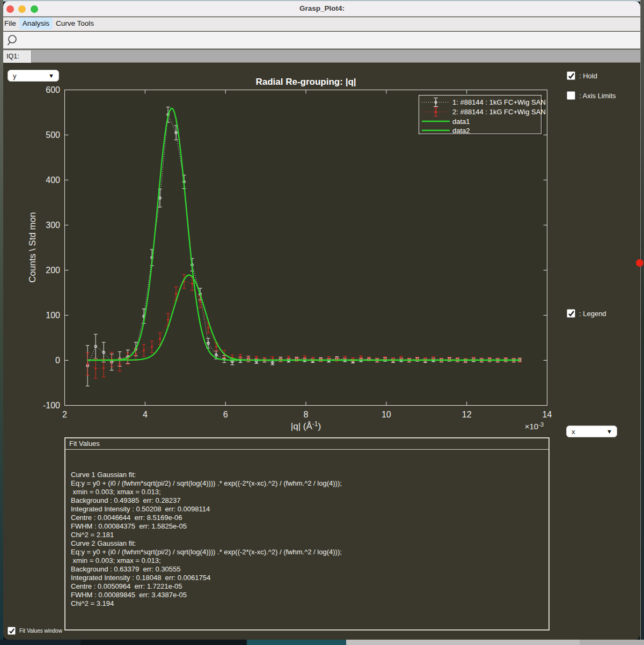 Image resolution: width=644 pixels, height=645 pixels. I want to click on legend-checkbox, so click(571, 313).